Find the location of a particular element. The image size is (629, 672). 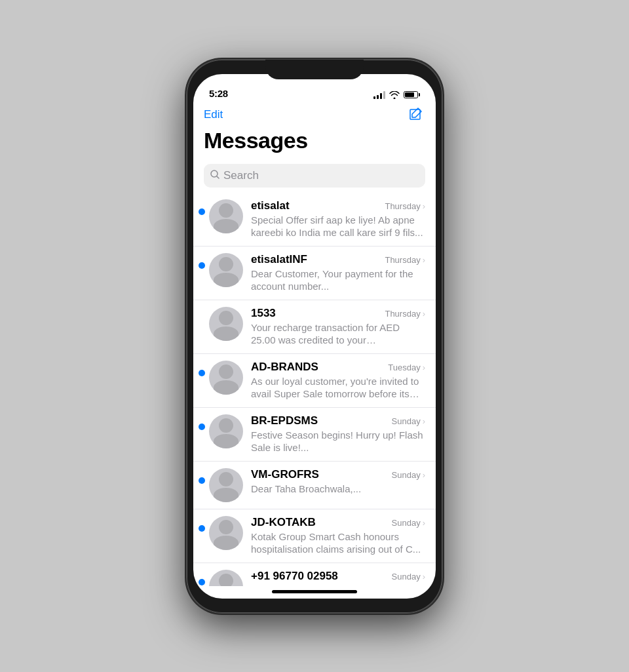

message-preview: Festive Season begins! Hurry up! Flash S… is located at coordinates (338, 442).